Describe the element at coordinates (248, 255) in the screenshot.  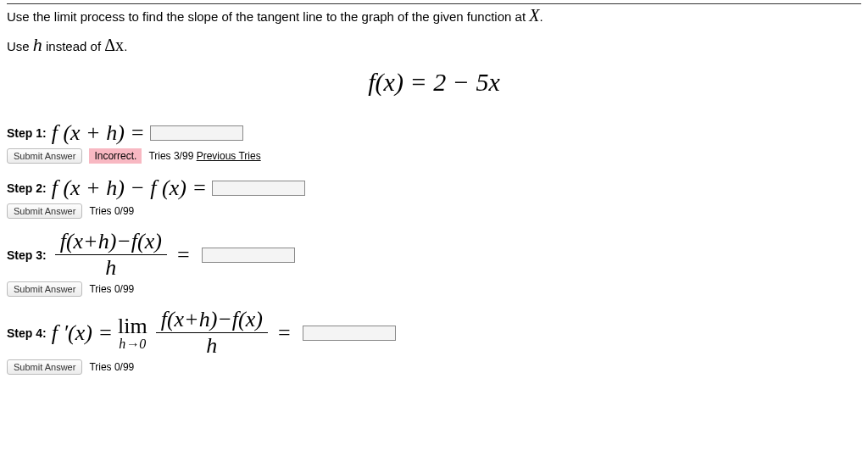
I see `step-3-input` at that location.